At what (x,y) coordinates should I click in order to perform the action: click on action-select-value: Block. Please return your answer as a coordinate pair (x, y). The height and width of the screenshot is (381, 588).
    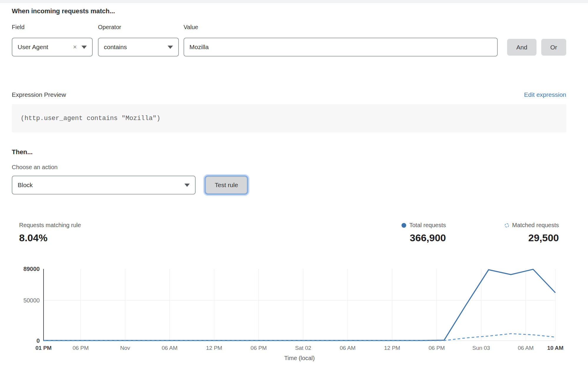
    Looking at the image, I should click on (25, 185).